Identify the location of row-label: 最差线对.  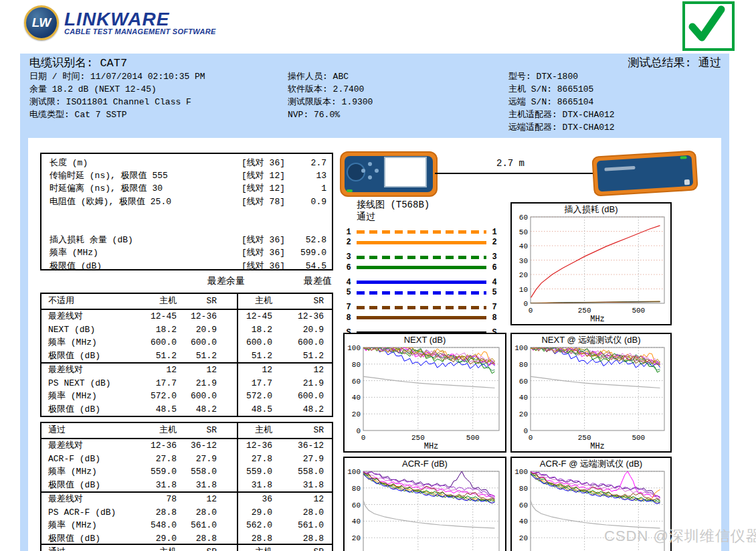
(92, 317).